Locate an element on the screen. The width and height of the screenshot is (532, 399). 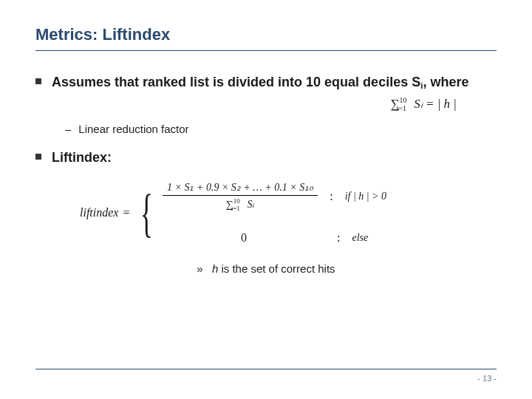
sum-upper: 10 is located at coordinates (403, 100).